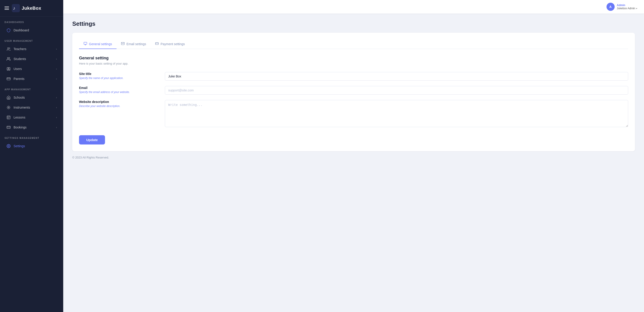 This screenshot has height=312, width=644. Describe the element at coordinates (8, 98) in the screenshot. I see `schools-icon` at that location.